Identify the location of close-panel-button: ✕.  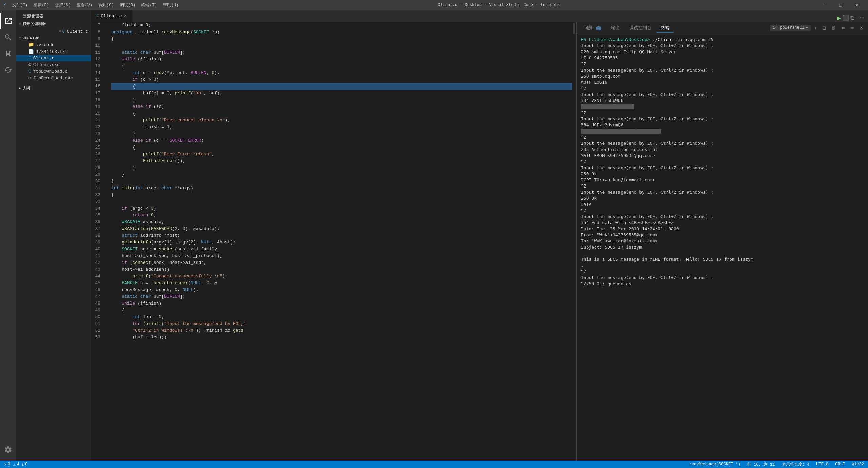
(861, 28).